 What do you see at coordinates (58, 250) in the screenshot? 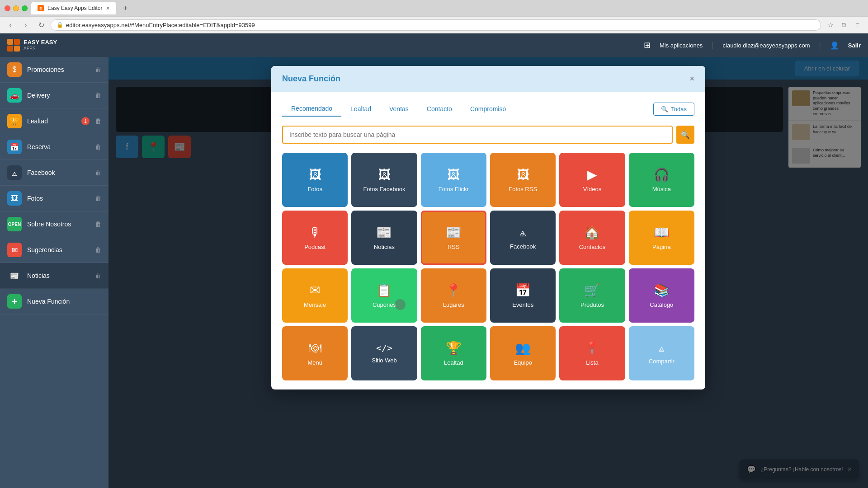
I see `sidebar-label-sugerencias: Sugerencias` at bounding box center [58, 250].